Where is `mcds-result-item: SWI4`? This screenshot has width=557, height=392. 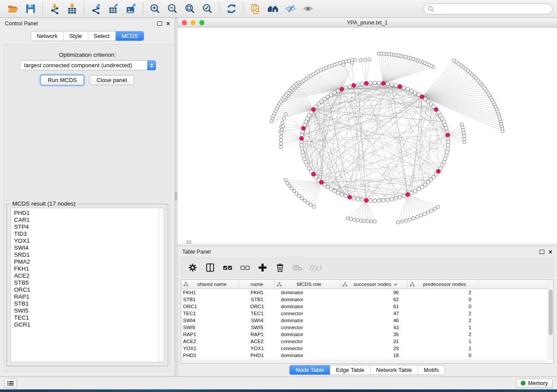
mcds-result-item: SWI4 is located at coordinates (89, 248).